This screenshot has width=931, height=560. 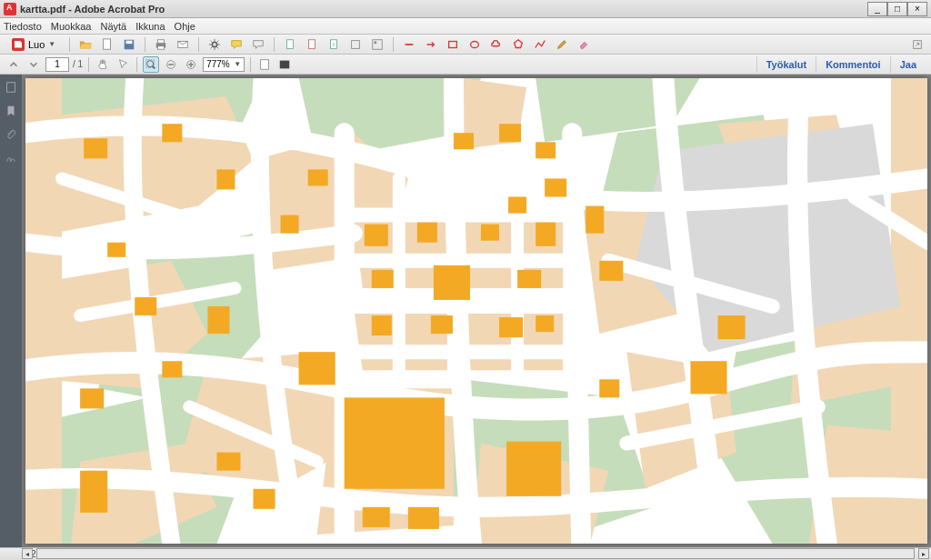 I want to click on page-rotate-icon, so click(x=334, y=45).